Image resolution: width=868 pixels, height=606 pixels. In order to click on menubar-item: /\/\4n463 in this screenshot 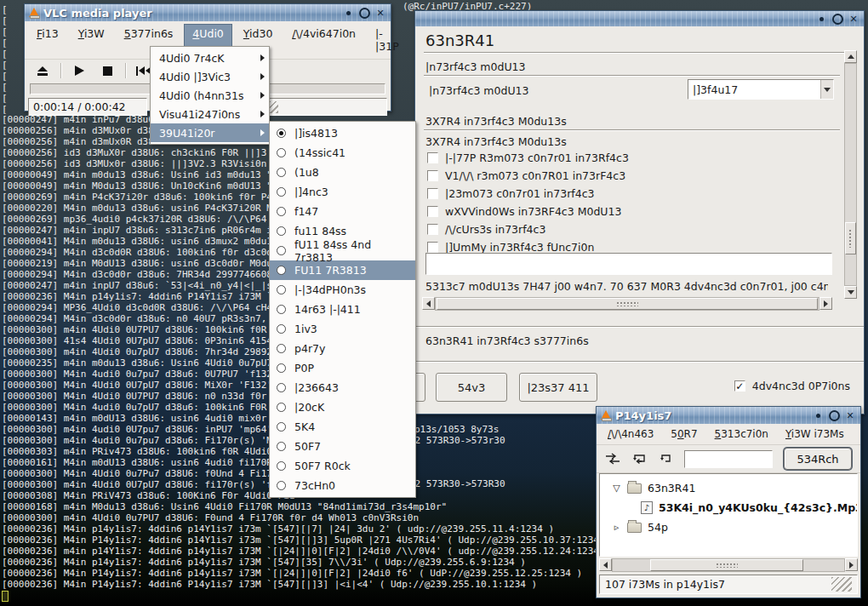, I will do `click(631, 434)`.